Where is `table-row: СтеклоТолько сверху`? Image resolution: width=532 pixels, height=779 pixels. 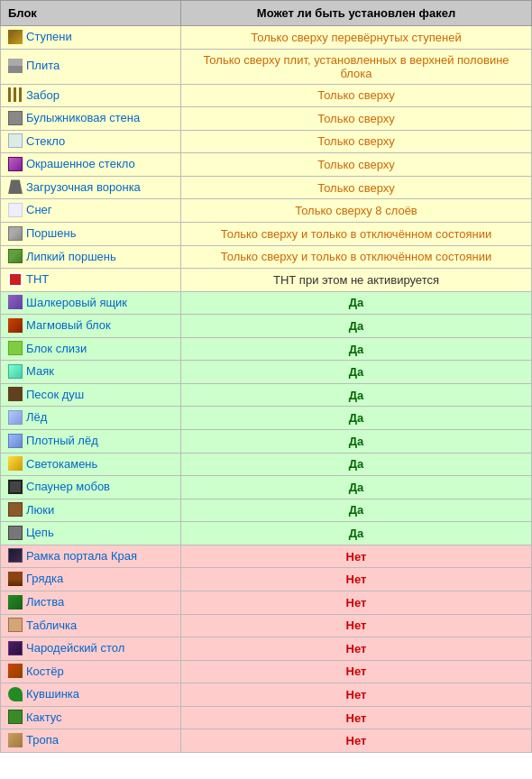
table-row: СтеклоТолько сверху is located at coordinates (267, 142).